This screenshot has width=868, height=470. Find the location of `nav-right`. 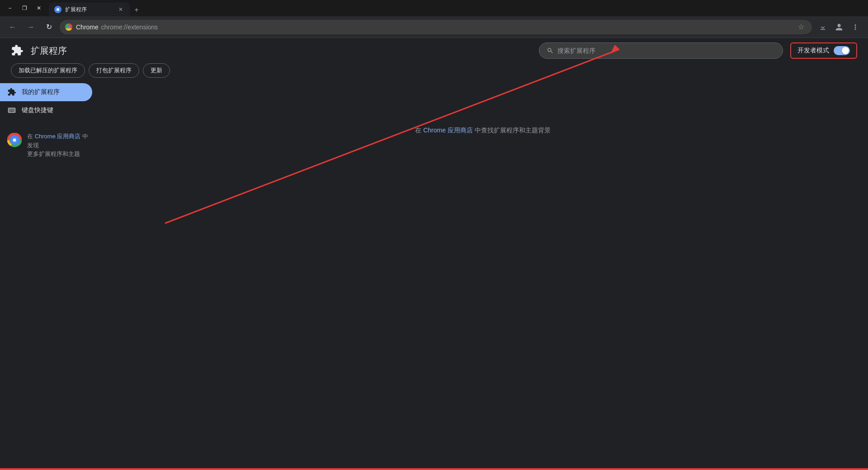

nav-right is located at coordinates (839, 27).